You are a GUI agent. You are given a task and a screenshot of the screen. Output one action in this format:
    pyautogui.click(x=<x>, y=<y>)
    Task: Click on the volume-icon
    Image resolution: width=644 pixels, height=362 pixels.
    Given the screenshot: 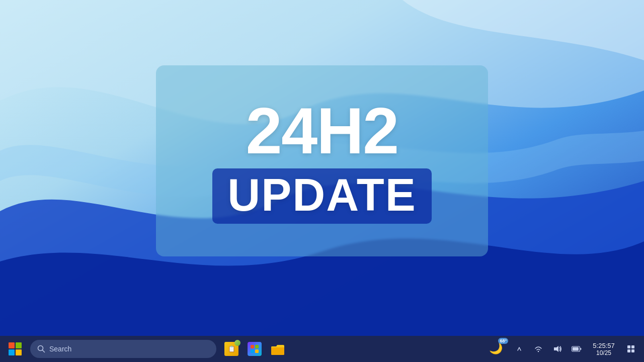 What is the action you would take?
    pyautogui.click(x=557, y=349)
    